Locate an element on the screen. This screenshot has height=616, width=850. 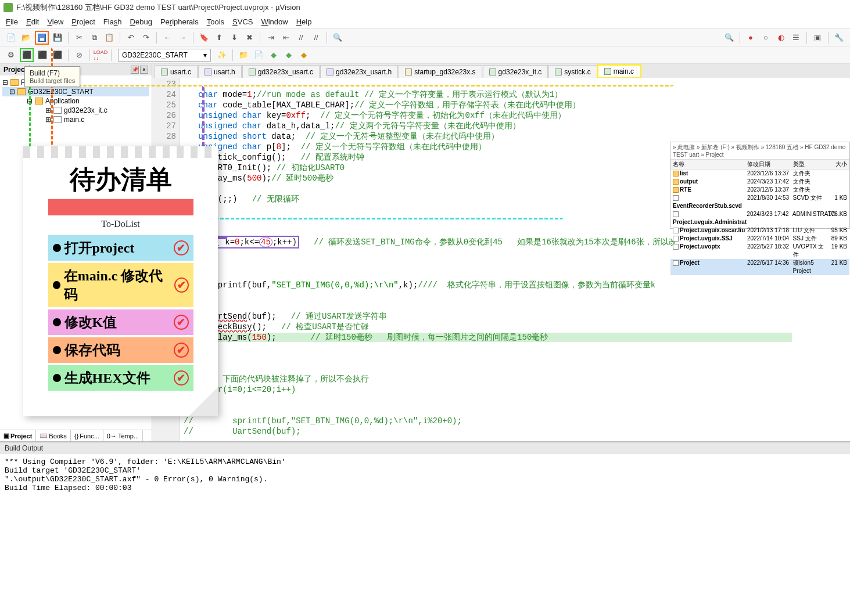
target-dropdown-value: GD32E230C_START is located at coordinates (155, 55).